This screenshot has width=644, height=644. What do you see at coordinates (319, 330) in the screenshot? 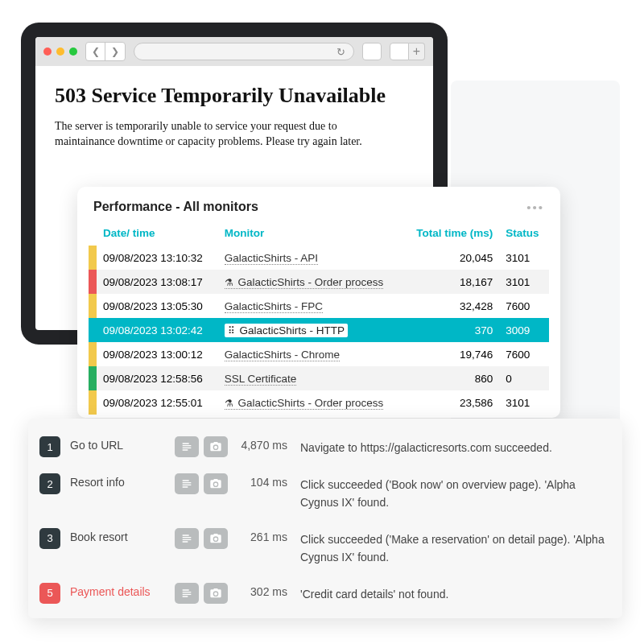
I see `table-row: 09/08/2023 13:02:42 GalacticShirts - HTT…` at bounding box center [319, 330].